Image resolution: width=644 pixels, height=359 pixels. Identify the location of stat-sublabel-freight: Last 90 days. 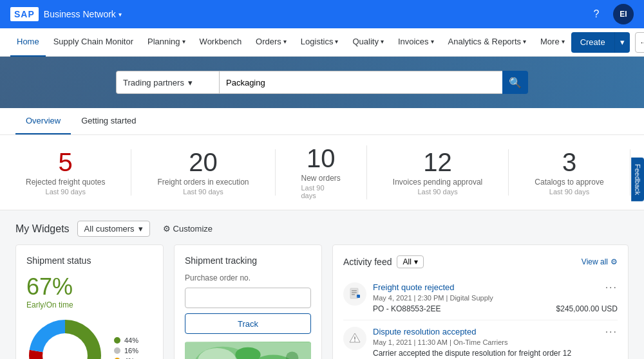
(203, 192).